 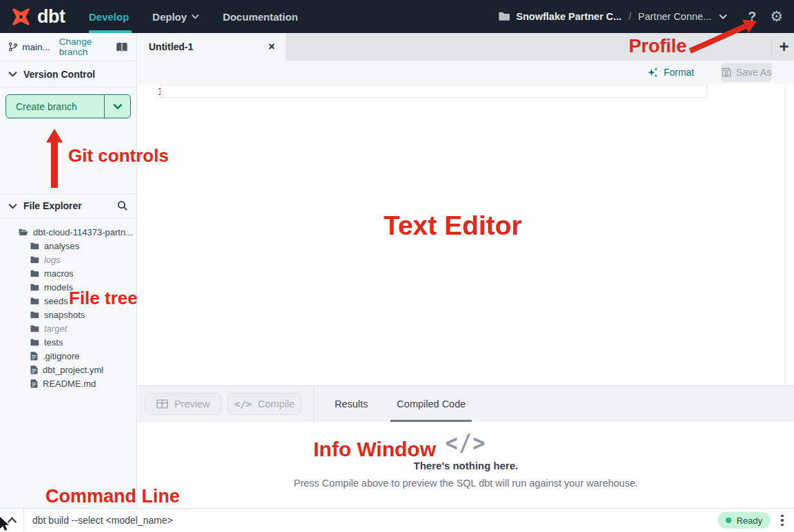 What do you see at coordinates (65, 315) in the screenshot?
I see `file-tree-item-label: snapshots` at bounding box center [65, 315].